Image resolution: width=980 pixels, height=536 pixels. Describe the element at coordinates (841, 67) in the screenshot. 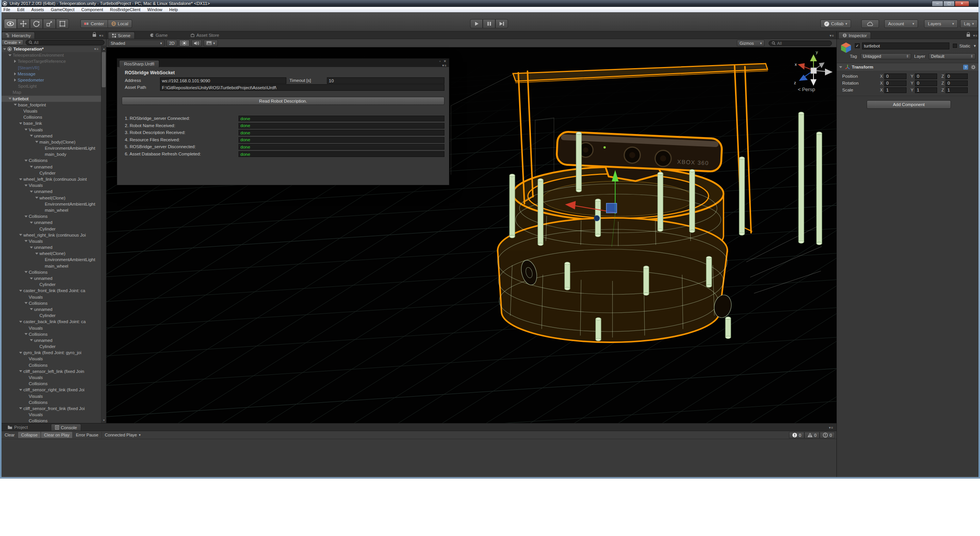

I see `foldout-arrow-icon` at that location.